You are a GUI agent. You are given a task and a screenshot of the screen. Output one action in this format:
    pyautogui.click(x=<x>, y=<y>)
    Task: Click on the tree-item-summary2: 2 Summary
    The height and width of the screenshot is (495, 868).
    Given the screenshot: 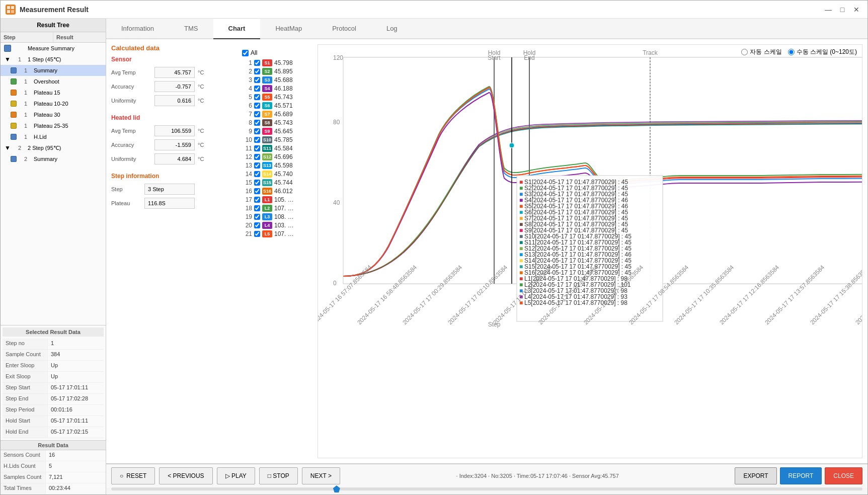 What is the action you would take?
    pyautogui.click(x=53, y=159)
    